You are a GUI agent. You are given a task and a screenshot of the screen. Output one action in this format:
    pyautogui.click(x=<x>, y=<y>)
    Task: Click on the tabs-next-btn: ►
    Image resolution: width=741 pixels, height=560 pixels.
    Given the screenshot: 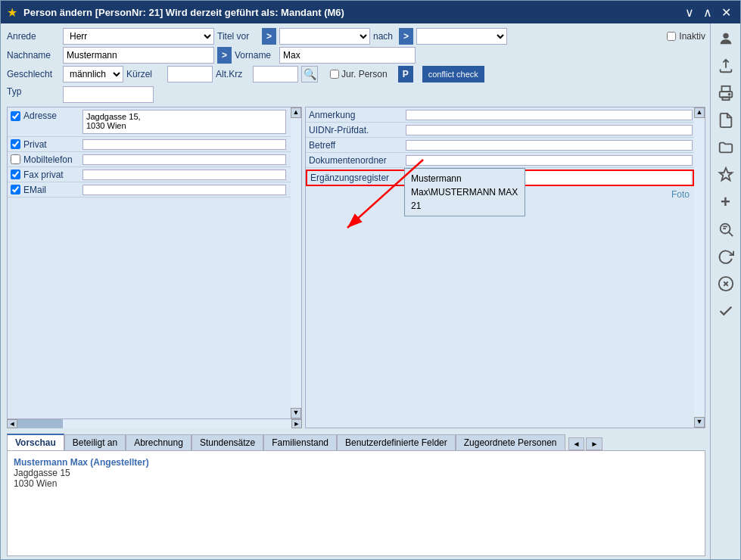 What is the action you would take?
    pyautogui.click(x=594, y=443)
    